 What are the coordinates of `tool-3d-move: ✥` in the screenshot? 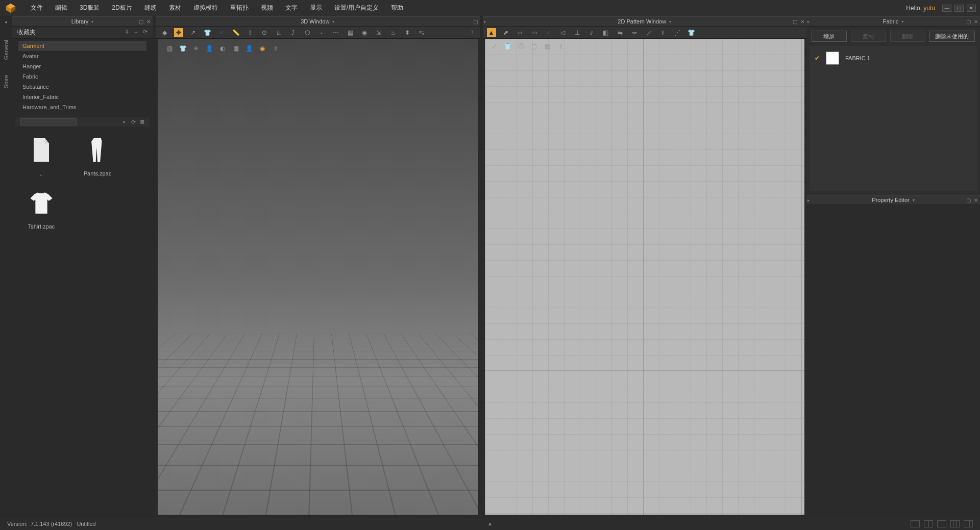 It's located at (179, 33).